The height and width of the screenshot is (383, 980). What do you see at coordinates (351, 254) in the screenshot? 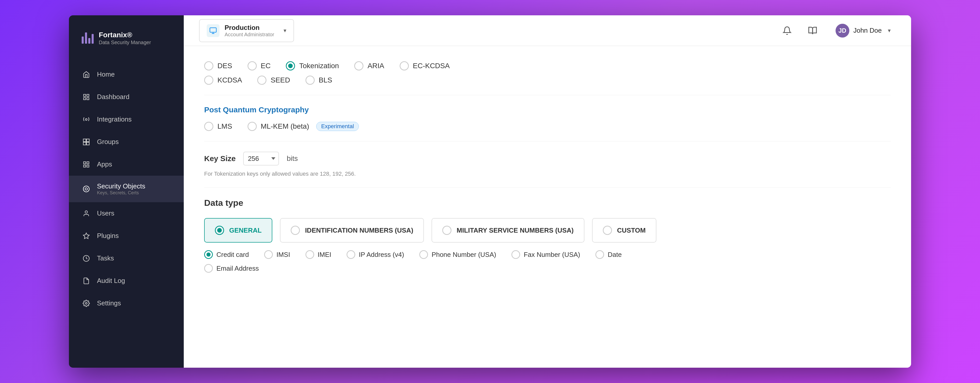
I see `subtype-ip-radio` at bounding box center [351, 254].